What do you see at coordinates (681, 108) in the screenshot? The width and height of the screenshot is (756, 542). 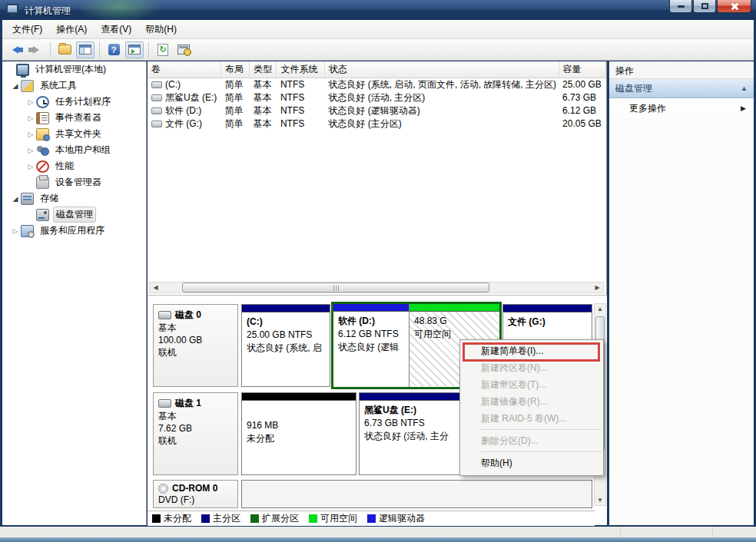 I see `more-actions-item: 更多操作 ▶` at bounding box center [681, 108].